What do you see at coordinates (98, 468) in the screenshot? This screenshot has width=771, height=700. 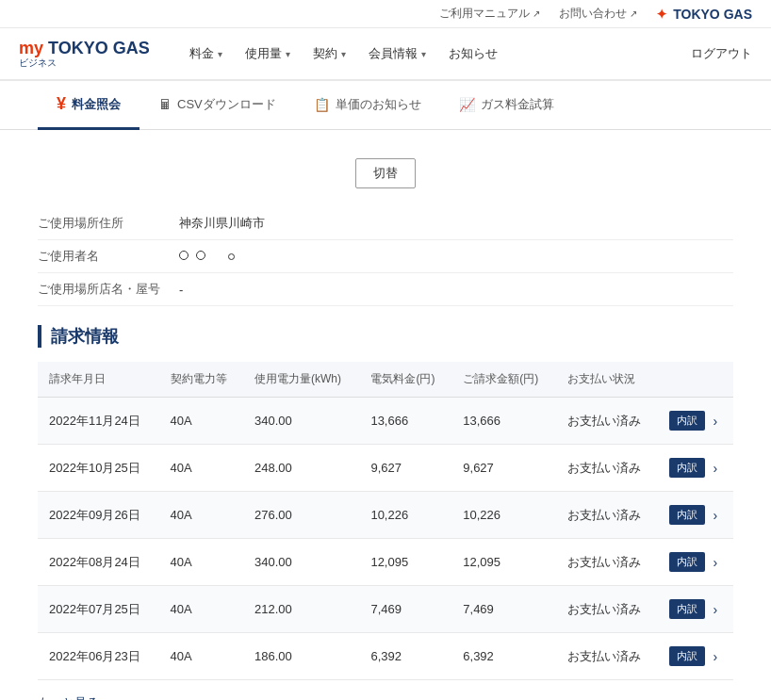 I see `cell-date: 2022年10月25日` at bounding box center [98, 468].